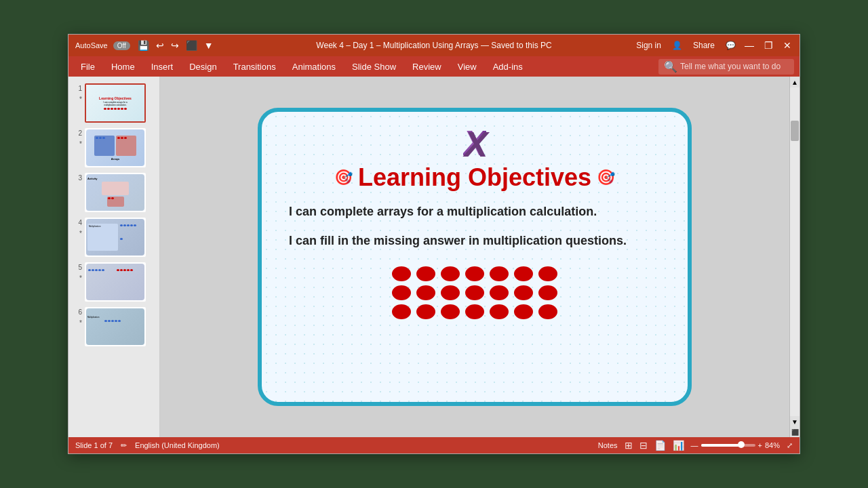 The height and width of the screenshot is (488, 868). I want to click on slide-panel: 1 * Learning Objectives I can complete a…, so click(114, 257).